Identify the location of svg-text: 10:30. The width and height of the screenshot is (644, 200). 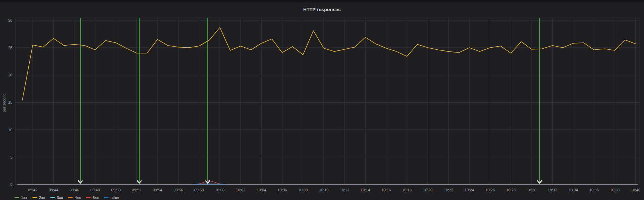
(532, 190).